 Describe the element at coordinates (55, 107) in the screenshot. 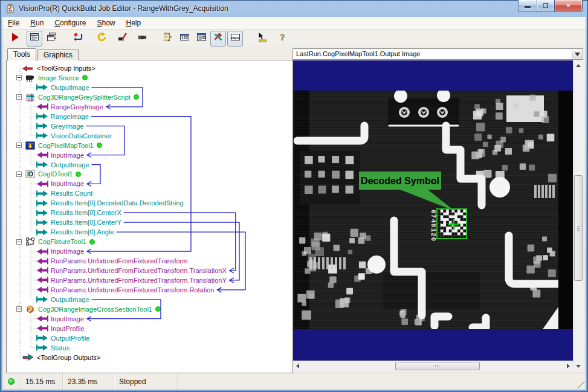

I see `tree-item-rangegreyimage: RangeGreyImage` at that location.